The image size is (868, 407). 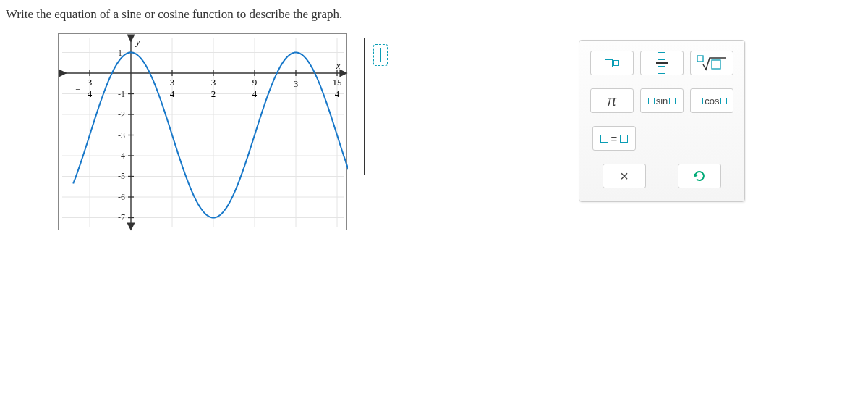 What do you see at coordinates (624, 176) in the screenshot?
I see `clear-button: ×` at bounding box center [624, 176].